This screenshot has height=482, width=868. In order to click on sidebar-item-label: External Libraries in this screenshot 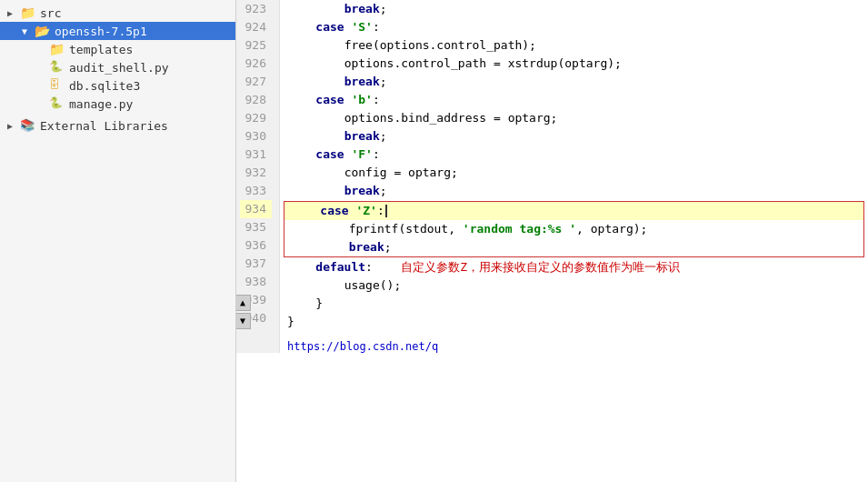, I will do `click(104, 126)`.